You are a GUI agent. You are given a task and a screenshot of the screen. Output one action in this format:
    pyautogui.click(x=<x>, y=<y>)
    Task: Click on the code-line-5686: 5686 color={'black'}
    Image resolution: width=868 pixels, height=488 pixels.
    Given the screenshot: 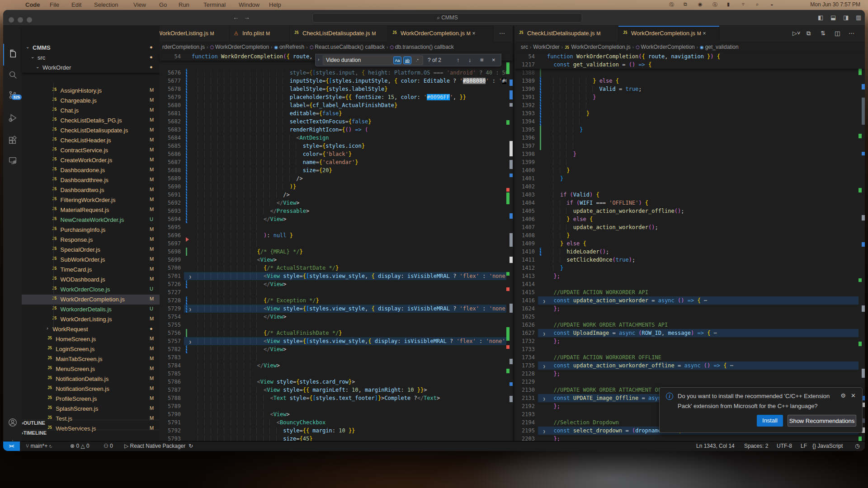 What is the action you would take?
    pyautogui.click(x=336, y=154)
    